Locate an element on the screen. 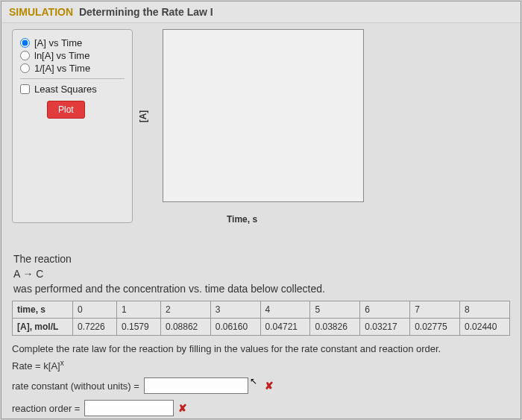 This screenshot has width=522, height=420. page-title: Determining the Rate Law I is located at coordinates (146, 12).